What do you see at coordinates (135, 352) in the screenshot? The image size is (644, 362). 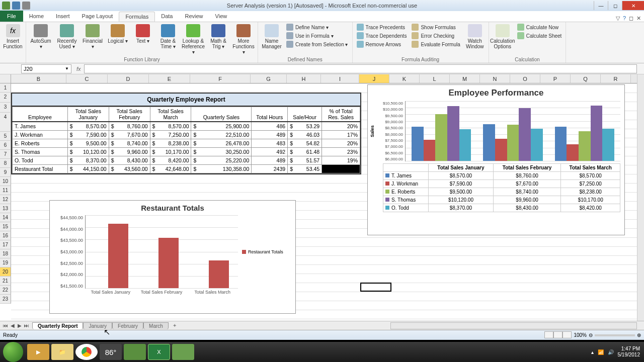 I see `app-icon` at bounding box center [135, 352].